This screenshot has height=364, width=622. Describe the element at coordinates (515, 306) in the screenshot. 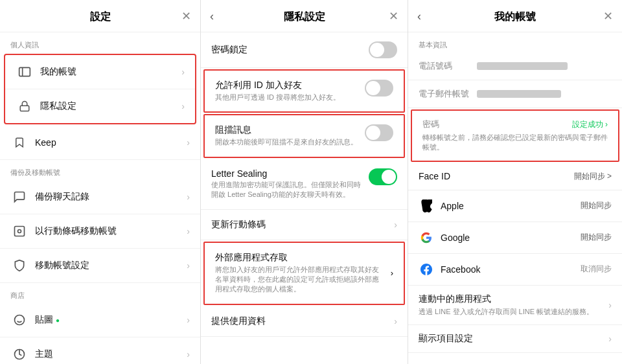

I see `connected-apps-row: 連動中的應用程式 透過 LINE 登入或允許存取而與 LINE 帳號連結的服務。…` at that location.